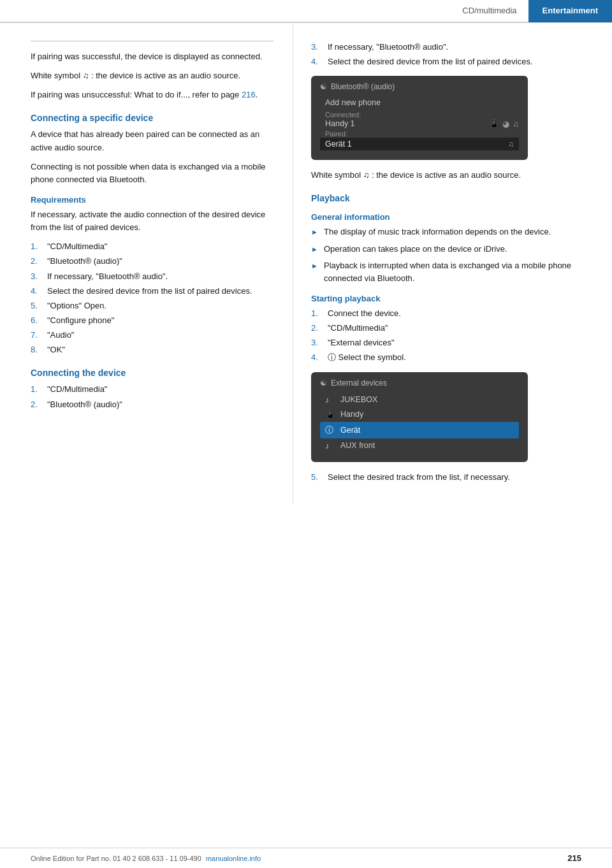 This screenshot has width=612, height=868. What do you see at coordinates (450, 343) in the screenshot?
I see `list-item: 3."External devices"` at bounding box center [450, 343].